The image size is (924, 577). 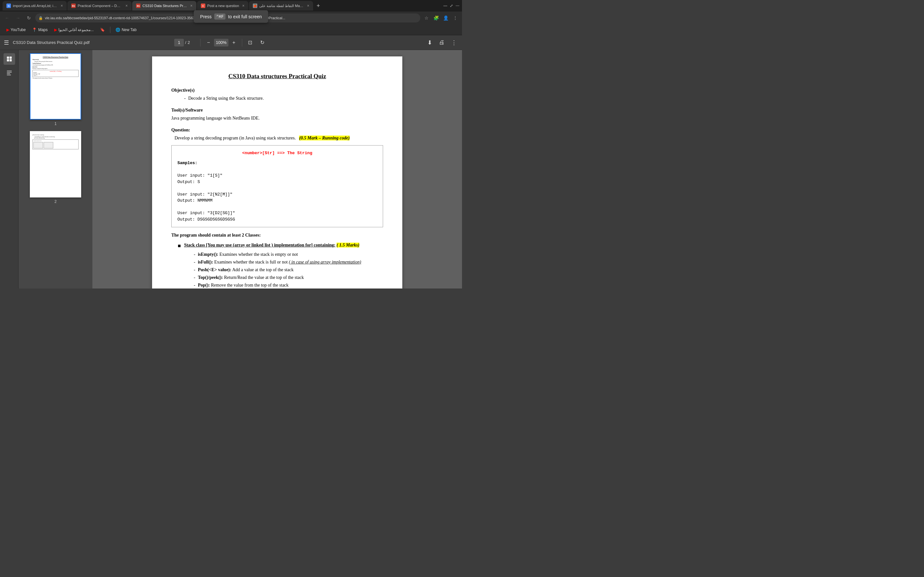 What do you see at coordinates (35, 6) in the screenshot?
I see `tab-1: G import java.util.ArrayList; impo... ×` at bounding box center [35, 6].